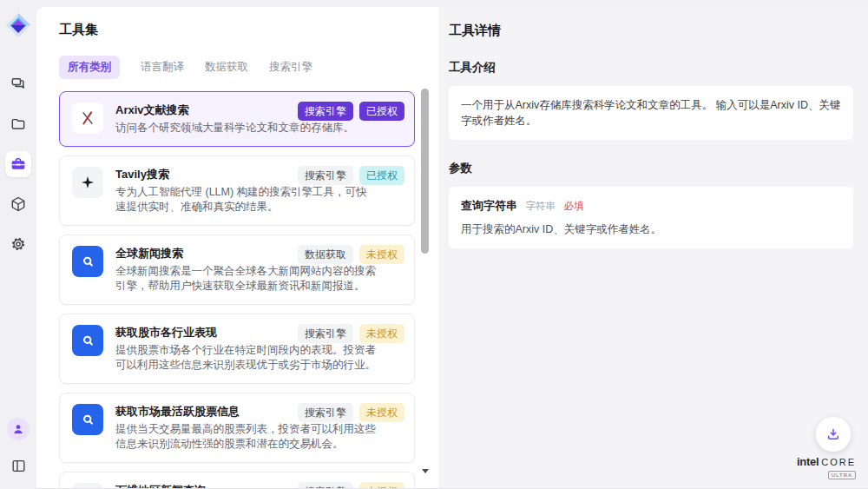  I want to click on tab-data-acquisition: 数据获取, so click(227, 68).